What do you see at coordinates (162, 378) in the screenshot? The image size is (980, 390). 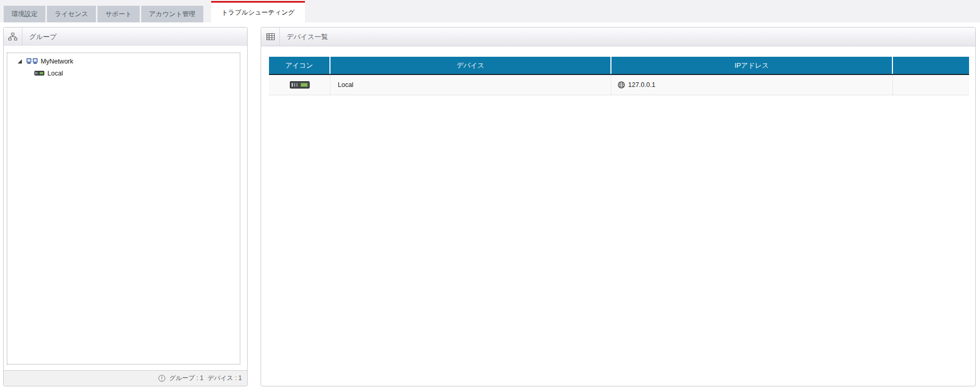 I see `info-icon` at bounding box center [162, 378].